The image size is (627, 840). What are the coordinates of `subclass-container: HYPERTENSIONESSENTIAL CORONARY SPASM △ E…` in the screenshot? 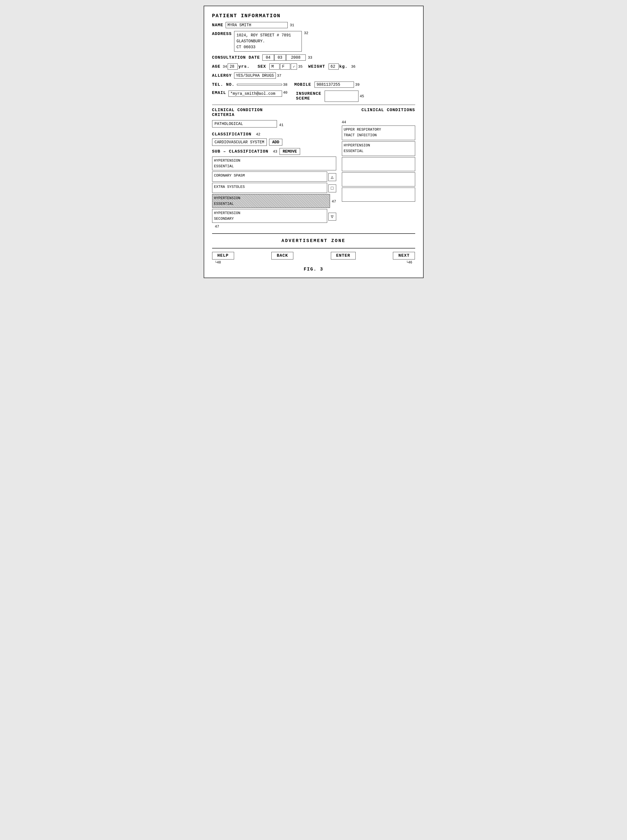 It's located at (274, 190).